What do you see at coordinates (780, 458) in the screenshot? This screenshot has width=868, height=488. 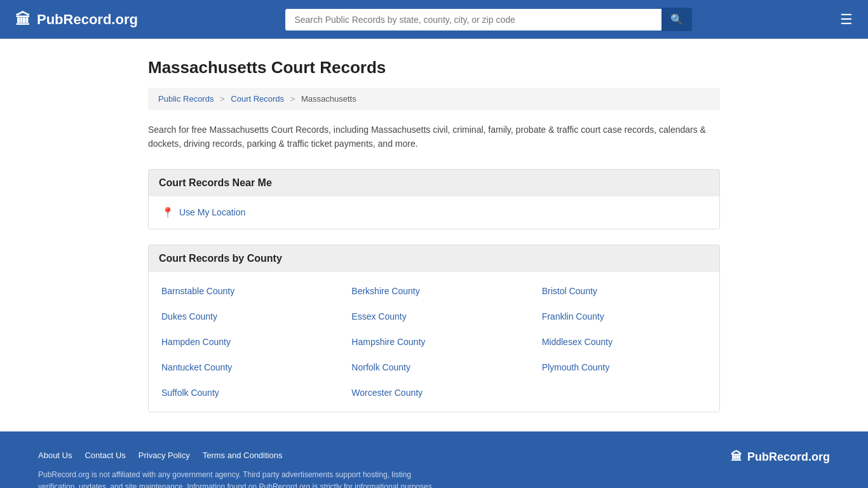 I see `footer-logo: 🏛 PubRecord.org` at bounding box center [780, 458].